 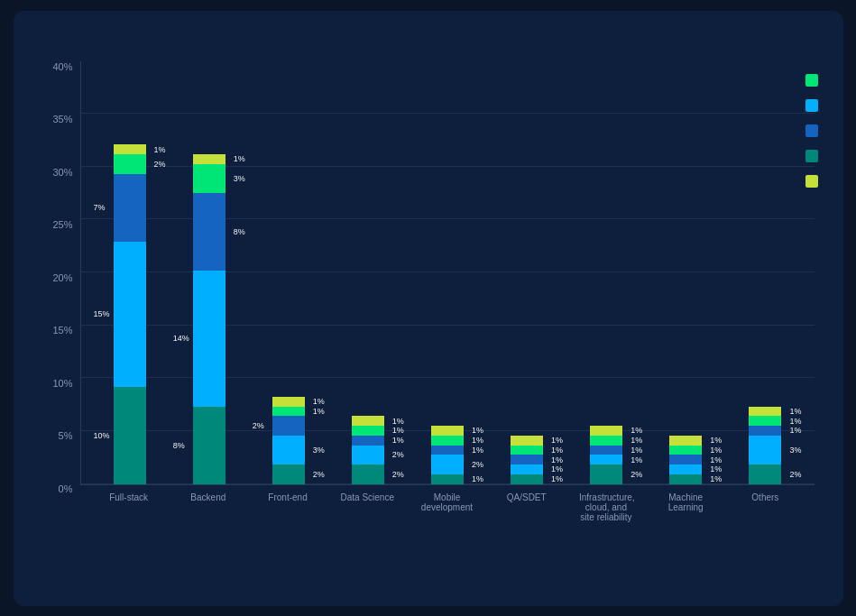 I want to click on bar-label-0-0: 10%, so click(x=102, y=436).